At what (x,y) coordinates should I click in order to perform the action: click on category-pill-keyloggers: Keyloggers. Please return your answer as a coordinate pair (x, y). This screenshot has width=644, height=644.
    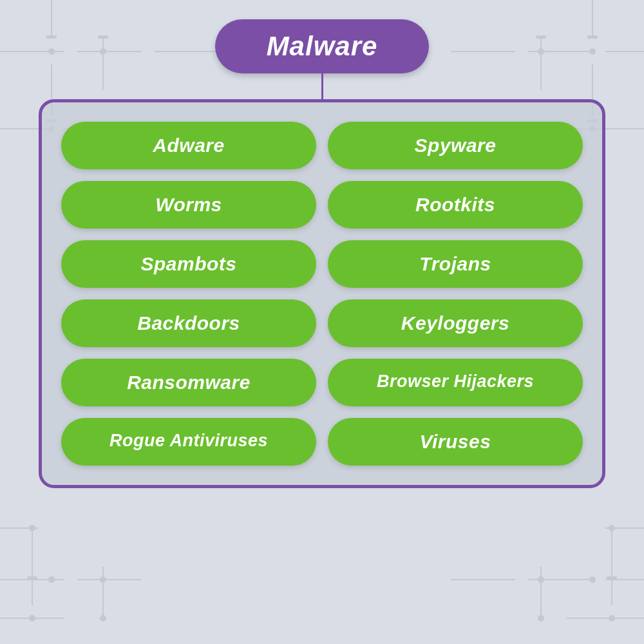
    Looking at the image, I should click on (455, 323).